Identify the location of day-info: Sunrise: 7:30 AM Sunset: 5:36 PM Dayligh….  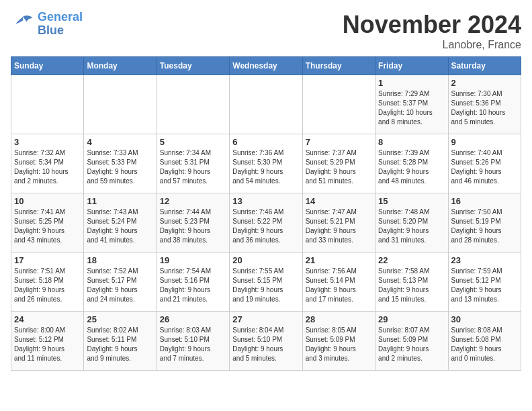
(485, 108).